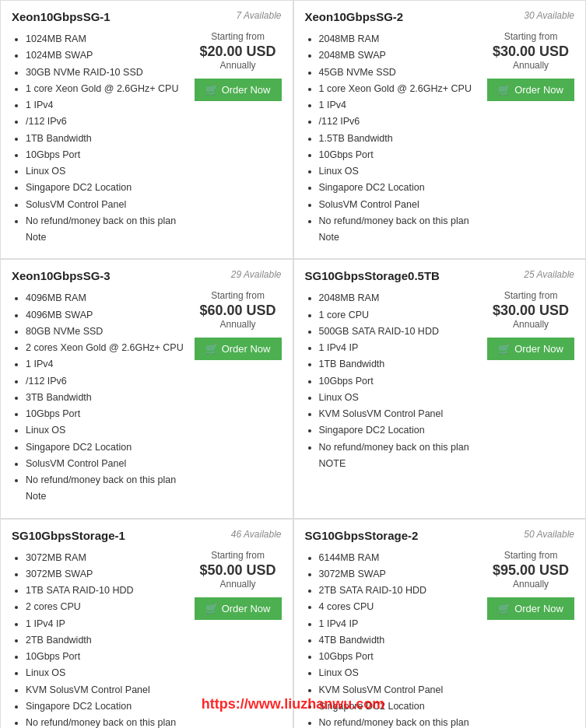  Describe the element at coordinates (531, 585) in the screenshot. I see `card-pricing: Starting from$95.00 USDAnnually🛒Order No…` at that location.